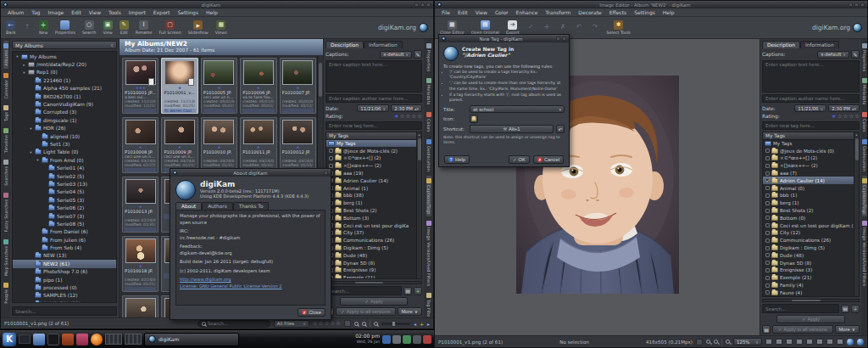 This screenshot has width=868, height=348. What do you see at coordinates (418, 291) in the screenshot?
I see `add-tag-button: +` at bounding box center [418, 291].